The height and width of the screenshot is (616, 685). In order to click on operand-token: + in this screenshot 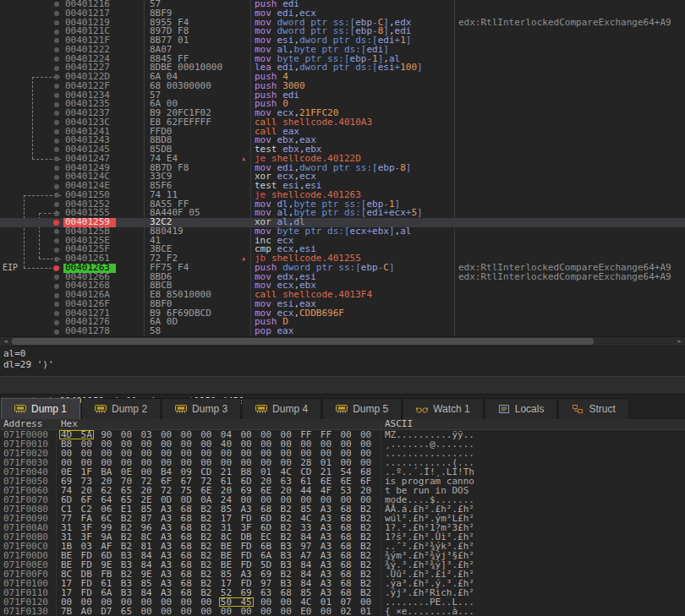, I will do `click(386, 213)`.